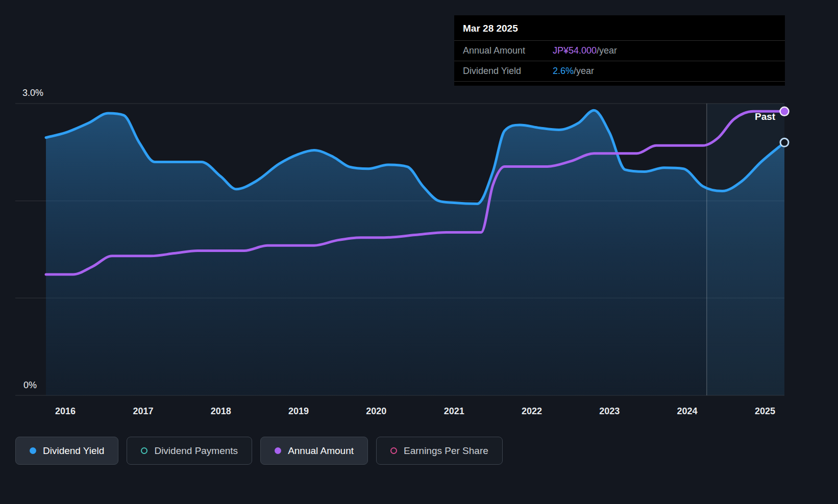  I want to click on y-axis-top-label: 3.0%, so click(33, 93).